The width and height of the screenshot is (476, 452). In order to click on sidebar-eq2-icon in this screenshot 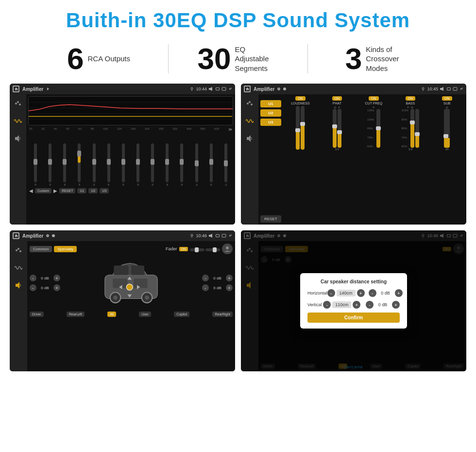, I will do `click(250, 104)`.